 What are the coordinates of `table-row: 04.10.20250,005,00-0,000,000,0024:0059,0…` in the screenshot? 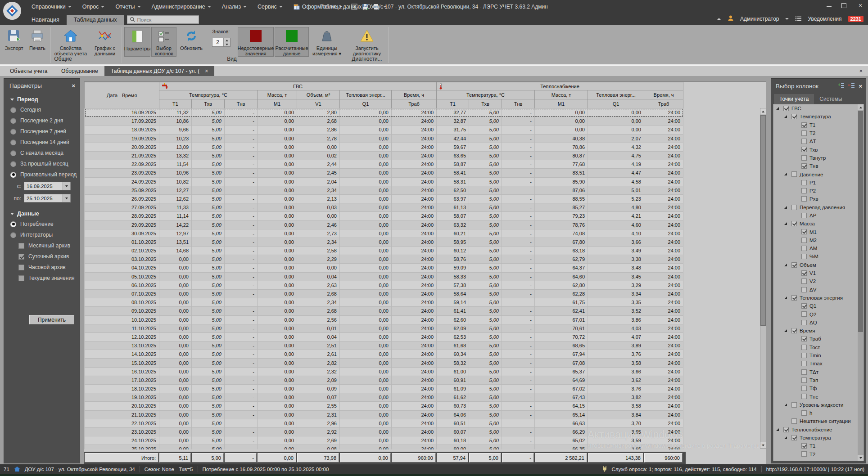 It's located at (384, 268).